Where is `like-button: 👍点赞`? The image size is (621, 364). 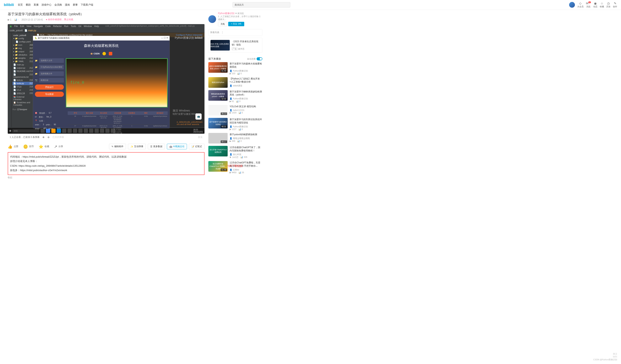
like-button: 👍点赞 is located at coordinates (13, 146).